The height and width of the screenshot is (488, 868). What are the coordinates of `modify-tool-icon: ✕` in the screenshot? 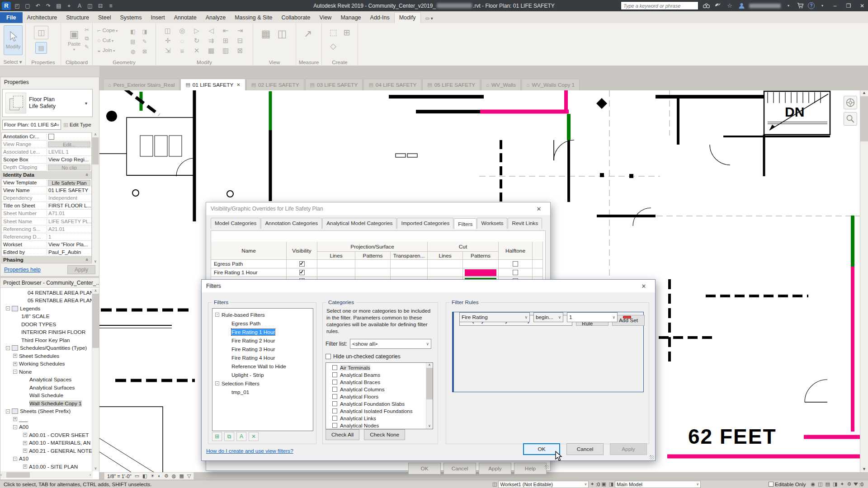 It's located at (197, 51).